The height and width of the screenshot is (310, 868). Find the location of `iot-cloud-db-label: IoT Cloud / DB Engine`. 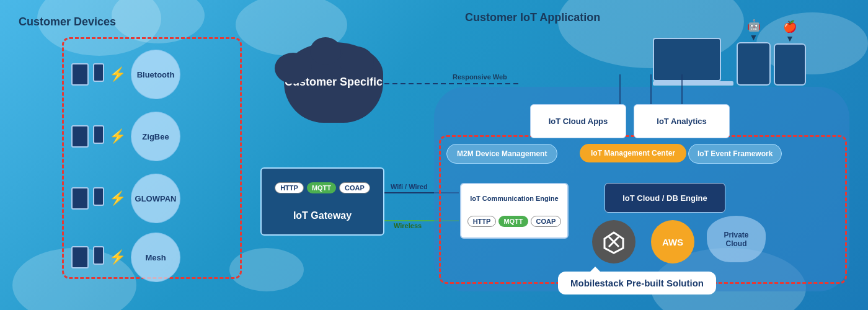

iot-cloud-db-label: IoT Cloud / DB Engine is located at coordinates (665, 198).